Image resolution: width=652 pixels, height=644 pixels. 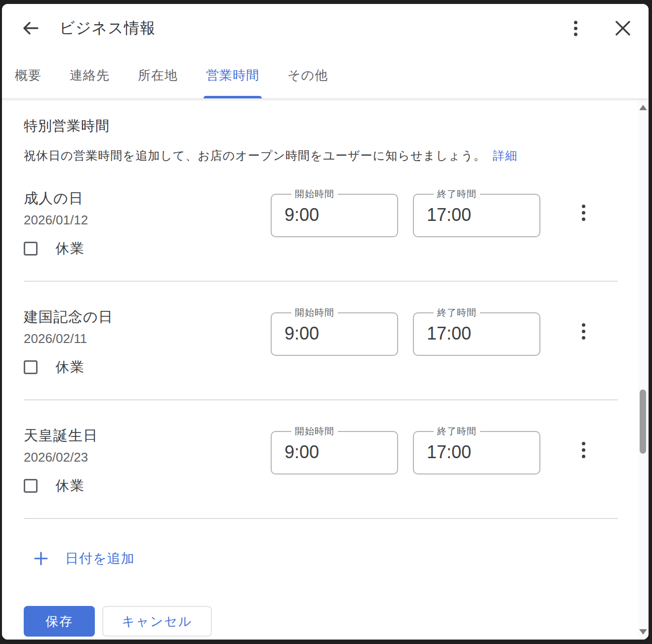 What do you see at coordinates (576, 29) in the screenshot?
I see `kebab-dots` at bounding box center [576, 29].